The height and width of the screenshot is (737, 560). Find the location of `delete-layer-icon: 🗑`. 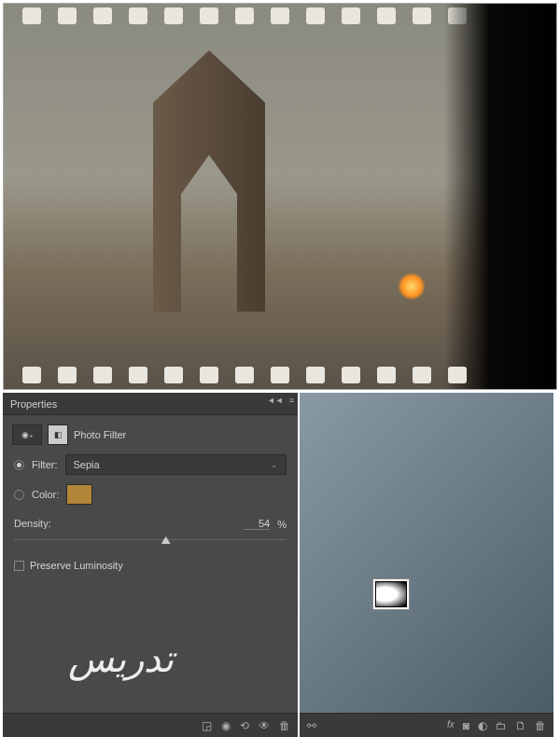

delete-layer-icon: 🗑 is located at coordinates (540, 726).